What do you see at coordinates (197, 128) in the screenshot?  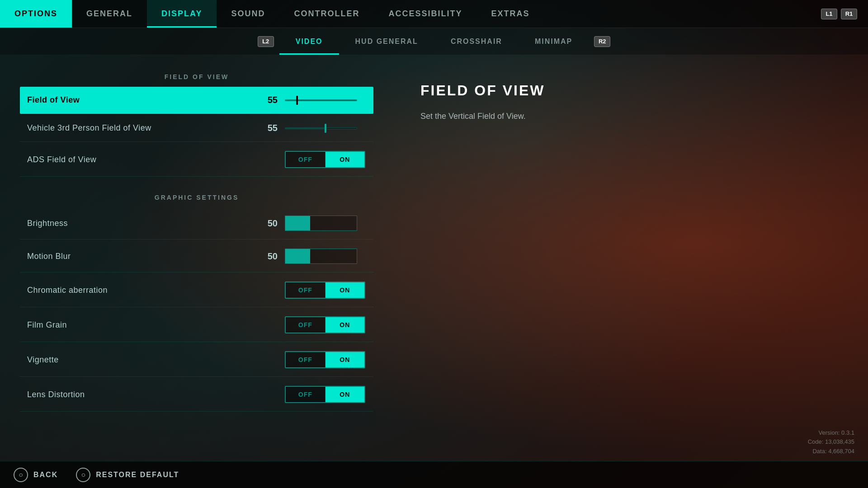 I see `setting-row-vehicle-fov: Vehicle 3rd Person Field of View 55` at bounding box center [197, 128].